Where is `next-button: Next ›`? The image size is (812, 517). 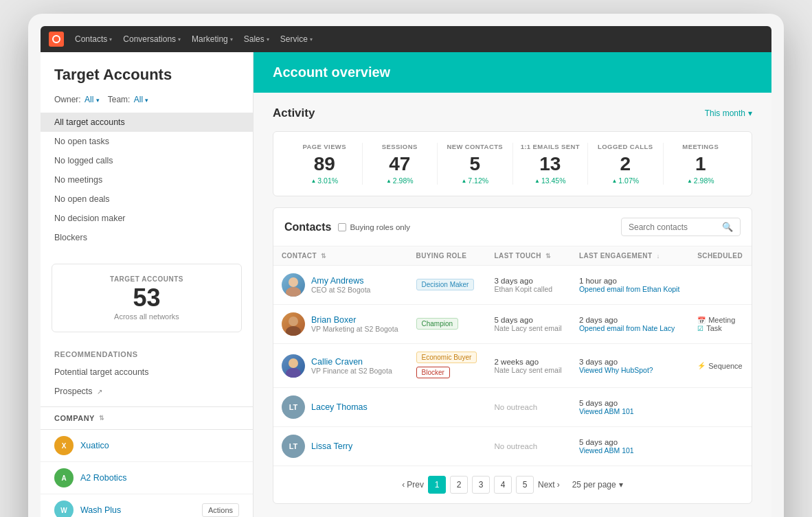 next-button: Next › is located at coordinates (549, 485).